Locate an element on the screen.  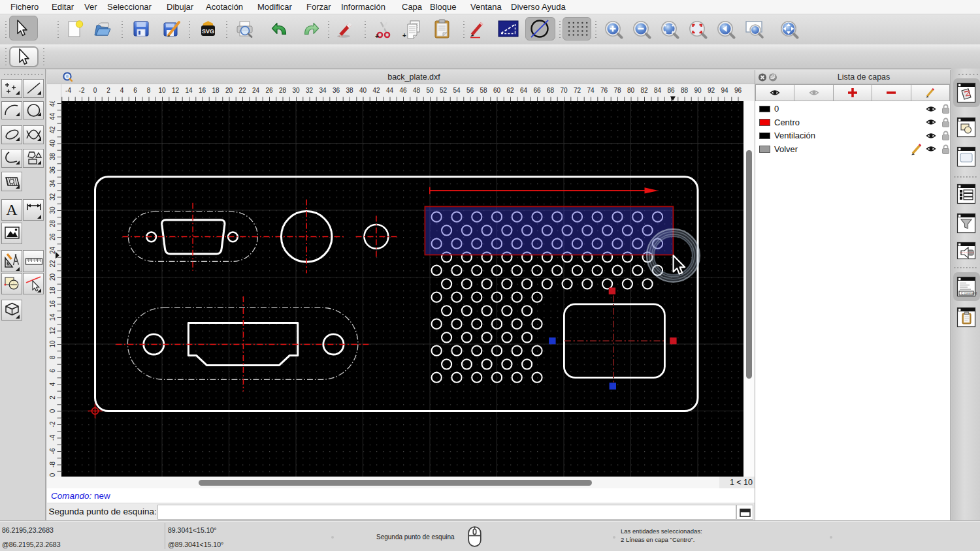
svg-text: C command is located at coordinates (970, 294).